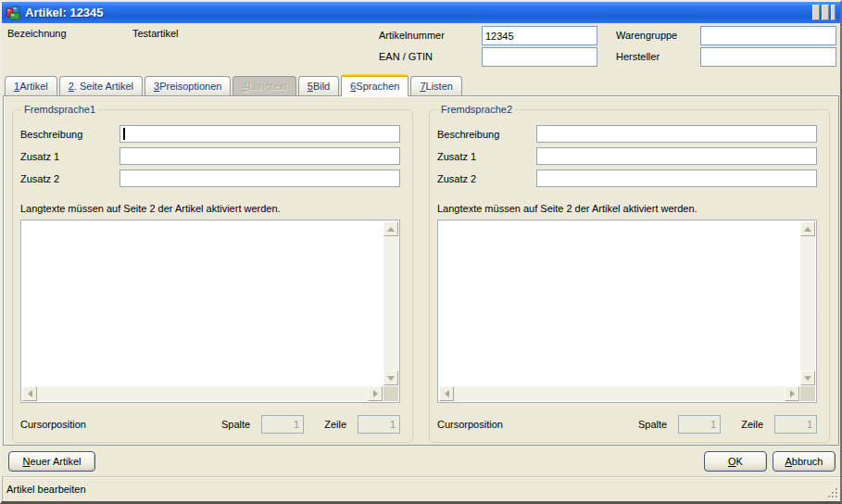 The width and height of the screenshot is (842, 504). Describe the element at coordinates (637, 57) in the screenshot. I see `hersteller-label: Hersteller` at that location.